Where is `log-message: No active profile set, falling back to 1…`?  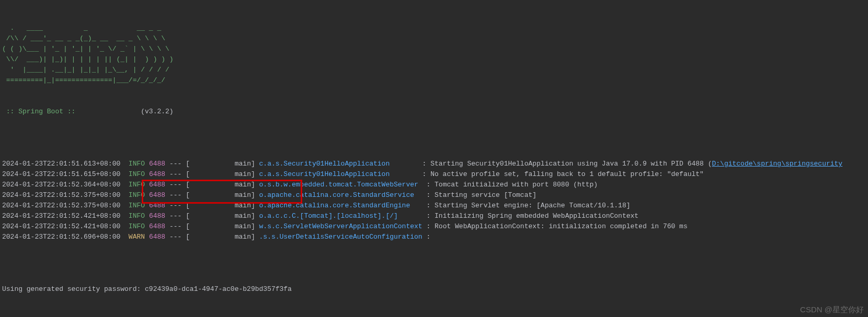 log-message: No active profile set, falling back to 1… is located at coordinates (567, 174).